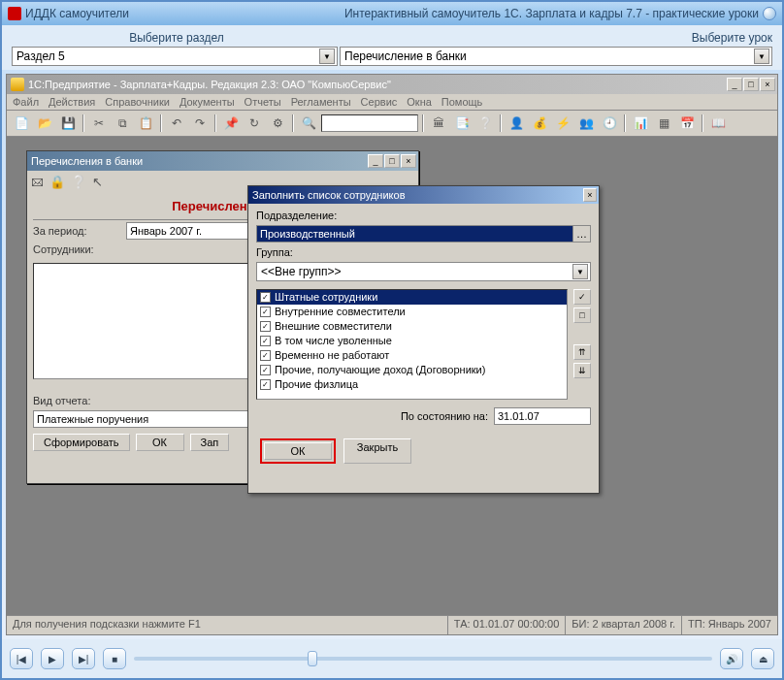 The image size is (784, 680). Describe the element at coordinates (223, 161) in the screenshot. I see `transfer-titlebar: Перечисления в банки _ □ ×` at that location.